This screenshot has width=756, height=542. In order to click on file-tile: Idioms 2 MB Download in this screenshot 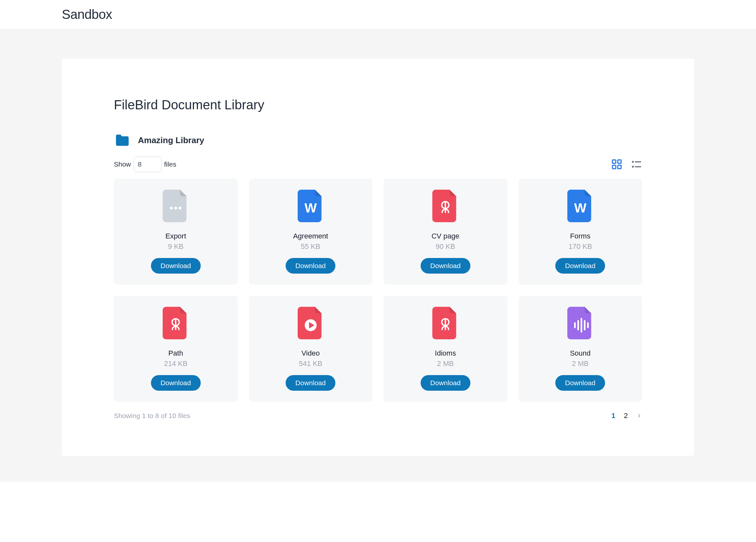, I will do `click(445, 349)`.